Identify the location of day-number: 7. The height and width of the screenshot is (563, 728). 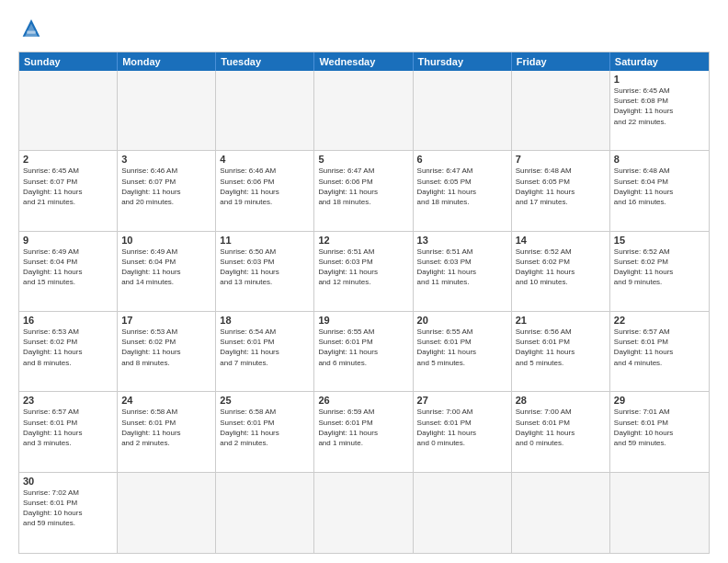
(561, 159).